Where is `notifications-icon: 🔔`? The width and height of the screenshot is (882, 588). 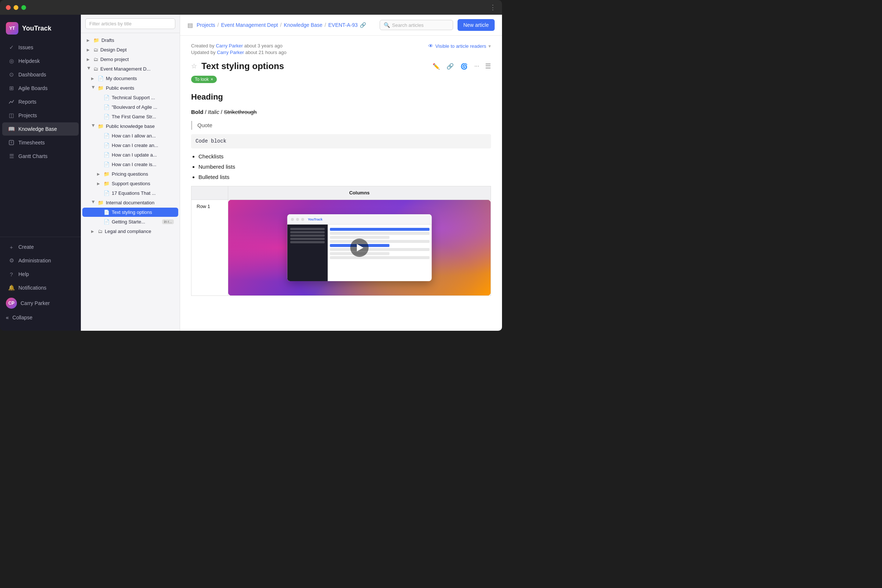
notifications-icon: 🔔 is located at coordinates (11, 288).